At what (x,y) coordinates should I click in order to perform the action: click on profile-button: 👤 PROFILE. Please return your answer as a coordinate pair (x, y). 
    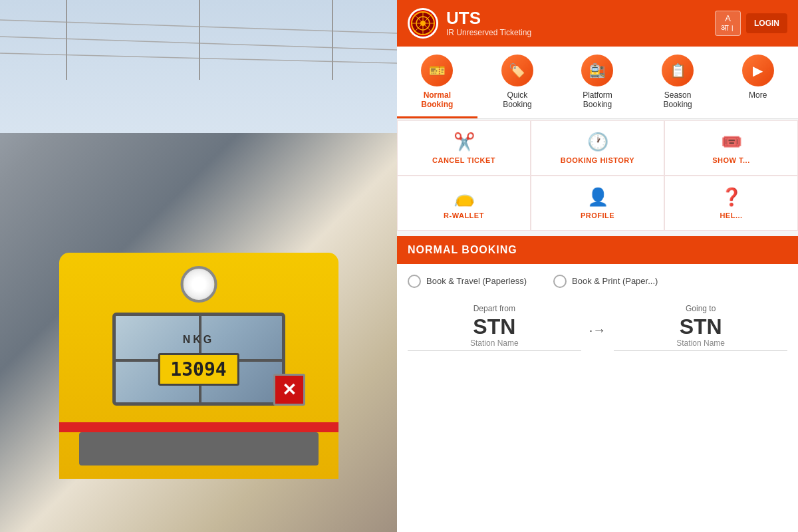
    Looking at the image, I should click on (597, 203).